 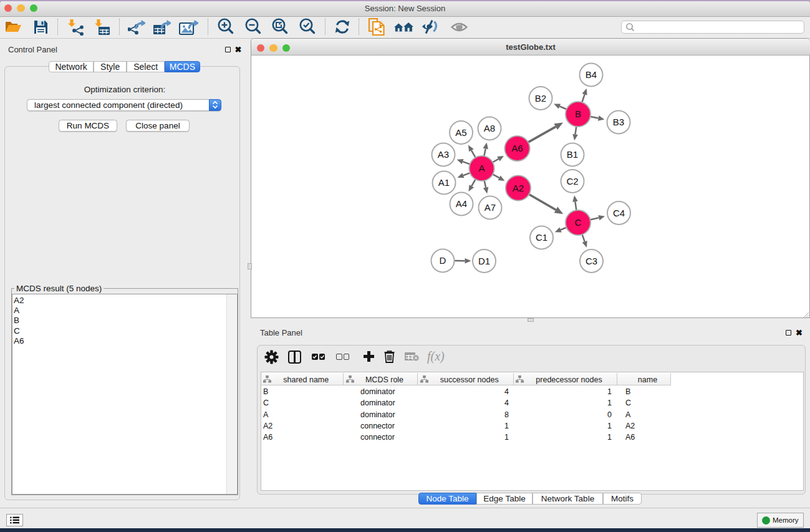 I want to click on svg-text: A1, so click(x=444, y=182).